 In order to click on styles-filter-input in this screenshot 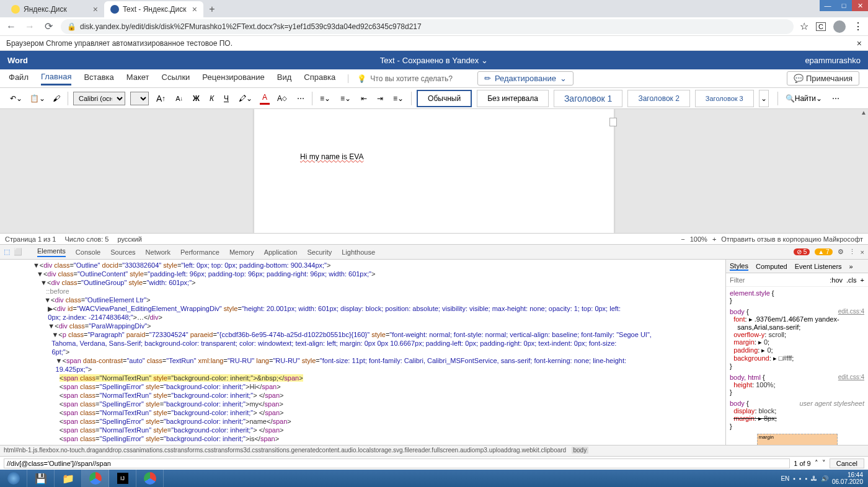, I will do `click(777, 280)`.